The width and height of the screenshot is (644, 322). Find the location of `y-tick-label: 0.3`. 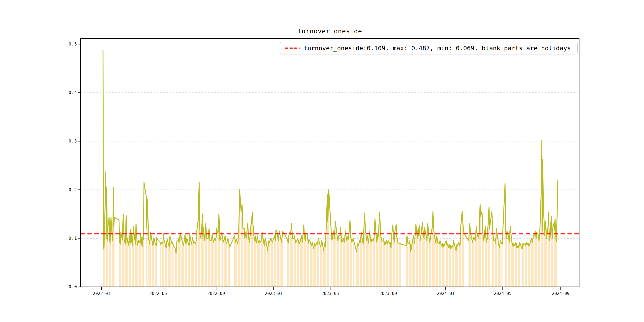

y-tick-label: 0.3 is located at coordinates (73, 141).